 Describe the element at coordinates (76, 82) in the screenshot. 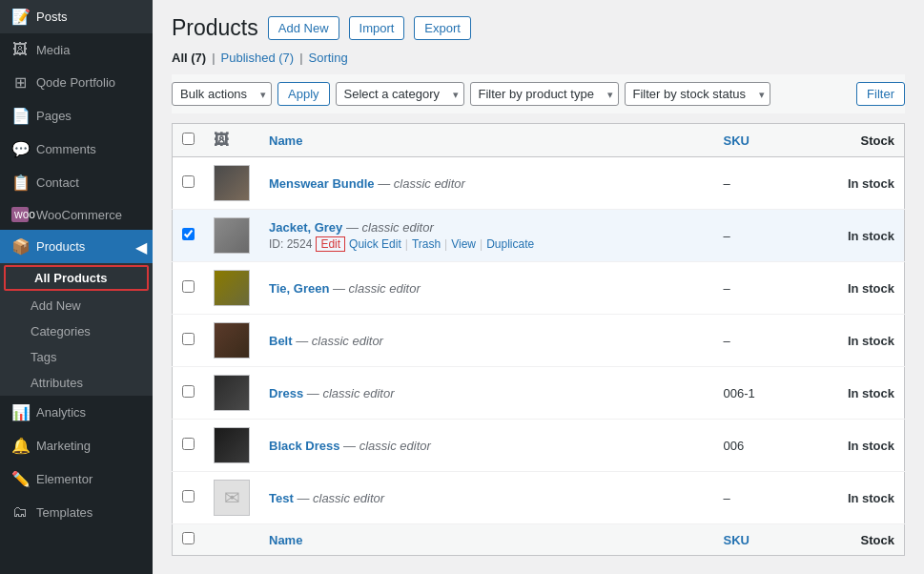

I see `sidebar-item-qode-portfolio: ⊞ Qode Portfolio` at that location.